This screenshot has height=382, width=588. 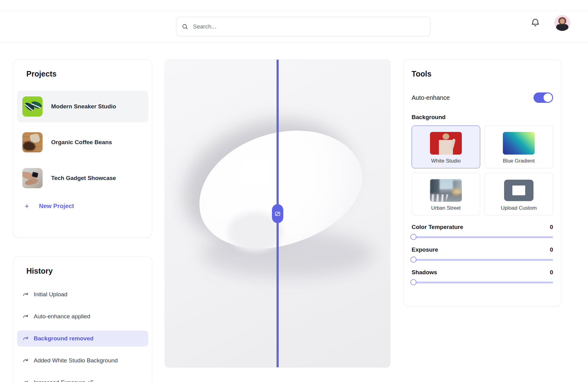 I want to click on background-option-urban-street: Urban Street, so click(x=446, y=194).